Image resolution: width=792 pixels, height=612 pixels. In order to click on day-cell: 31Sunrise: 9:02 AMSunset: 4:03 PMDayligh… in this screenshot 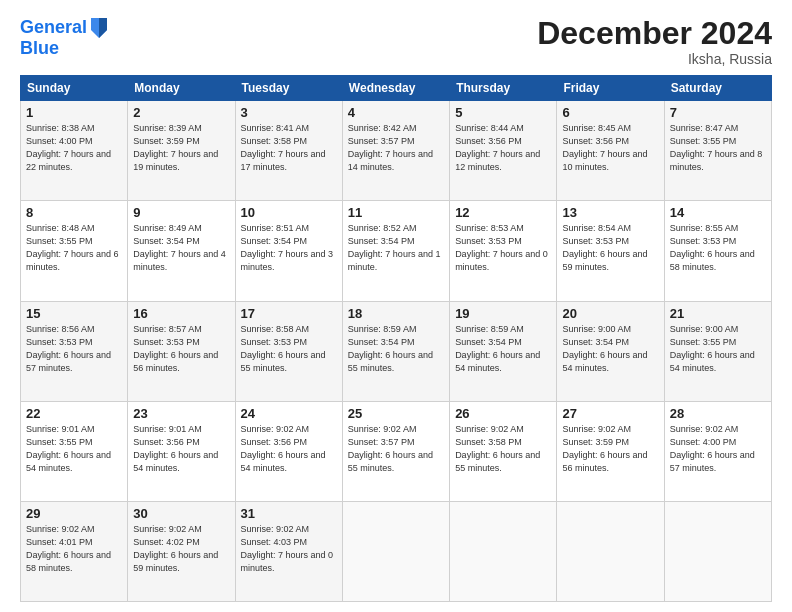, I will do `click(288, 551)`.